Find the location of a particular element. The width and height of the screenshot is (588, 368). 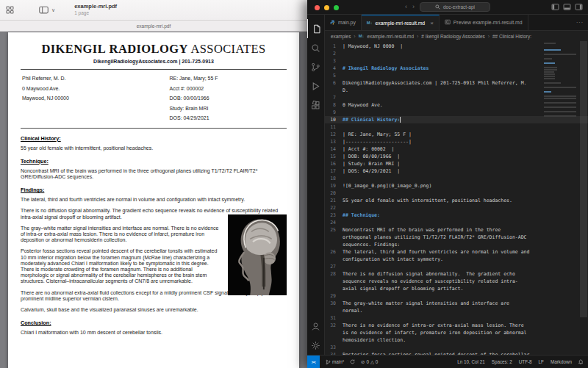

git-branch-icon is located at coordinates (328, 362).